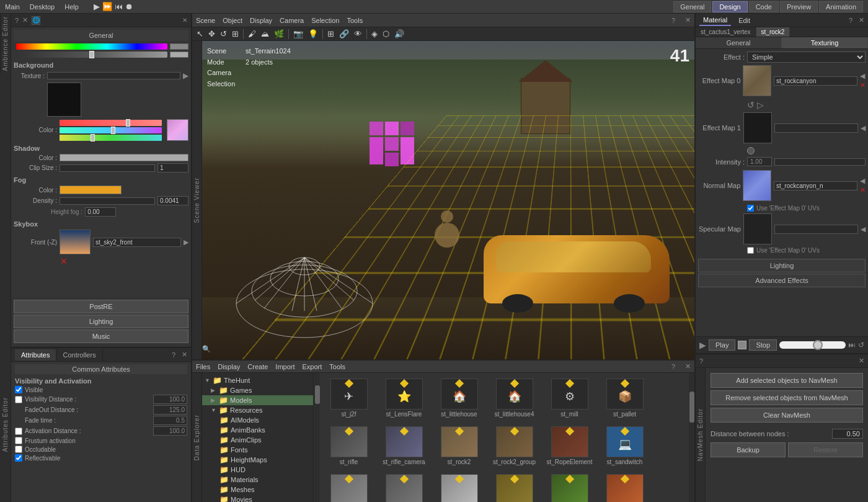  I want to click on specular-map-uvs-checkbox, so click(750, 251).